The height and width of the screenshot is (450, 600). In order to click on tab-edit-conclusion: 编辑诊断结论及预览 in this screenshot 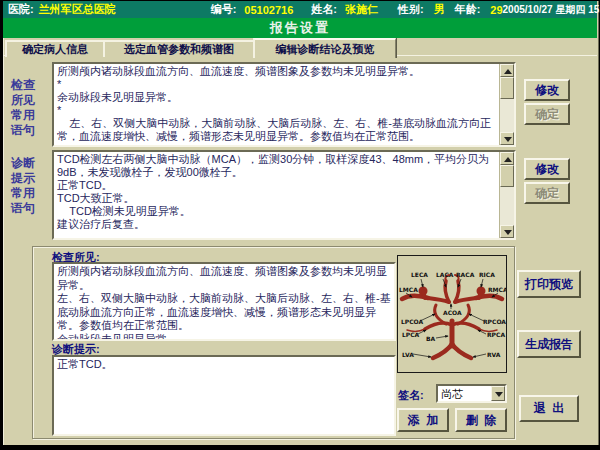, I will do `click(324, 48)`.